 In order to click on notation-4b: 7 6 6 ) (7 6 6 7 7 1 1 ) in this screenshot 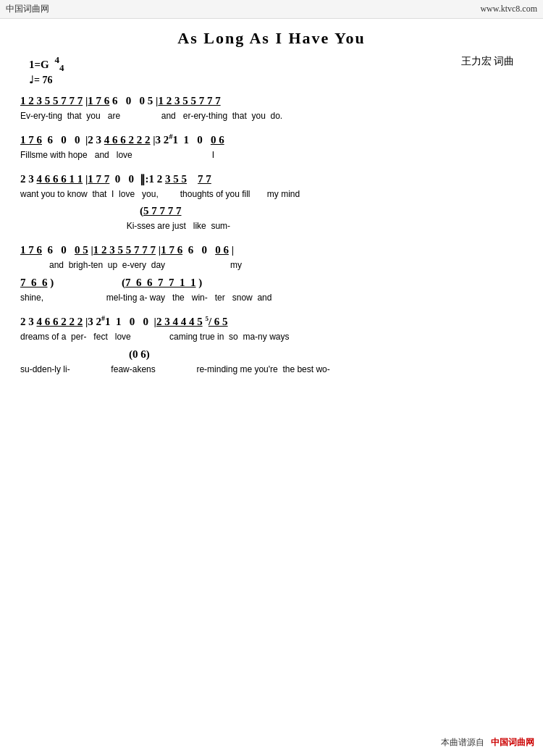, I will do `click(272, 282)`.